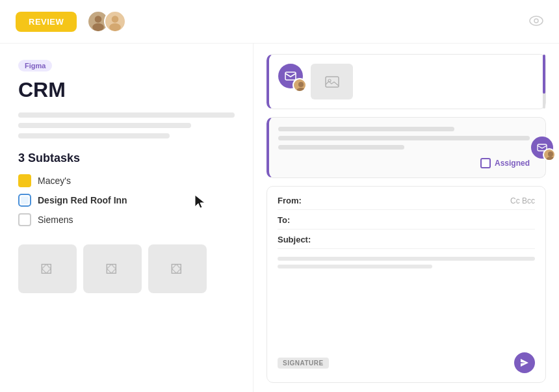 This screenshot has width=559, height=392. What do you see at coordinates (332, 82) in the screenshot?
I see `email-image-placeholder` at bounding box center [332, 82].